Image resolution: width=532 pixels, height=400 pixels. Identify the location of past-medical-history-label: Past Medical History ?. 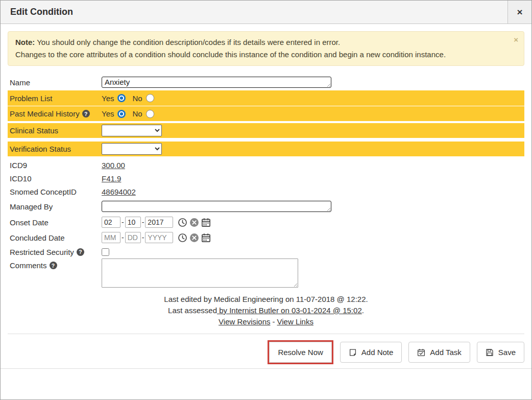
(55, 113).